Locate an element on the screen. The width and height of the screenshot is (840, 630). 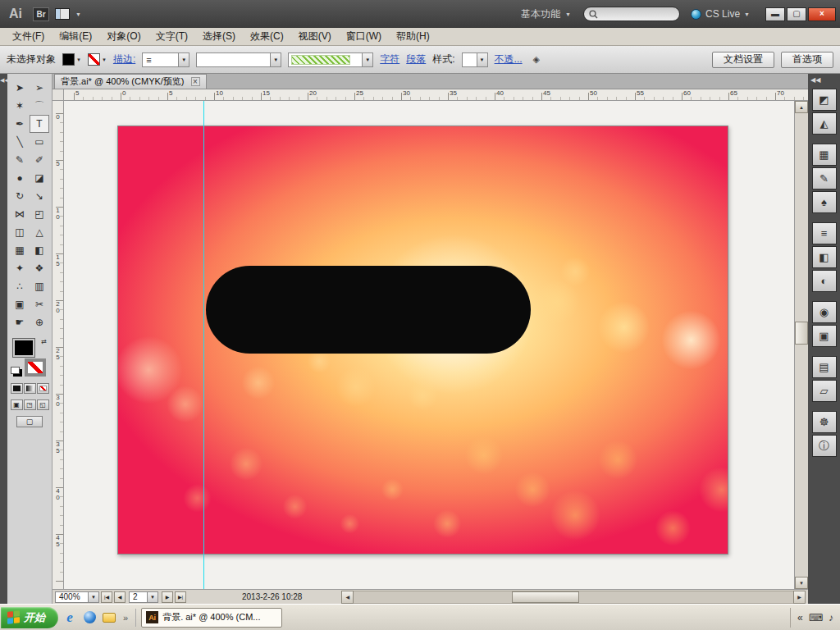
graphic-style-select: ▼ is located at coordinates (475, 60).